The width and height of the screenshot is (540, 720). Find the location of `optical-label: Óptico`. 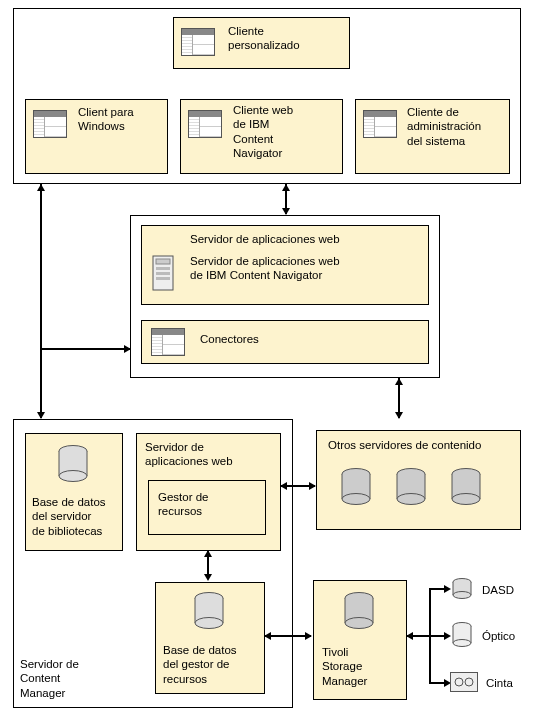

optical-label: Óptico is located at coordinates (498, 636).